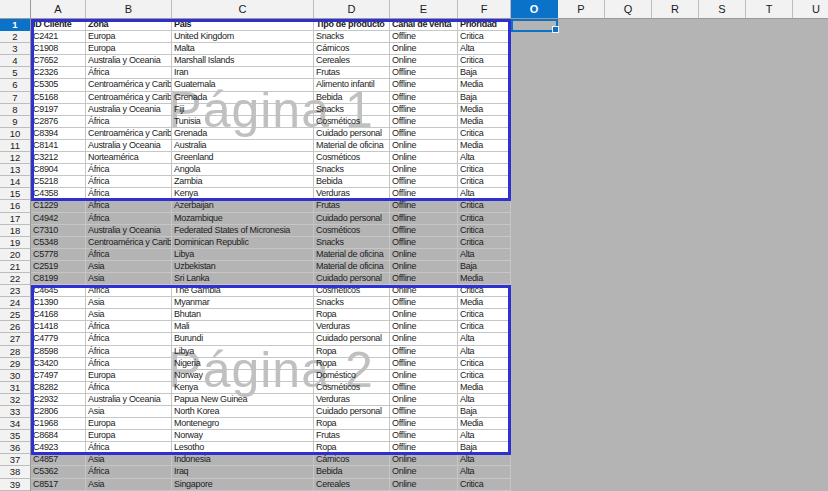  What do you see at coordinates (243, 85) in the screenshot?
I see `cell-C6: Guatemala` at bounding box center [243, 85].